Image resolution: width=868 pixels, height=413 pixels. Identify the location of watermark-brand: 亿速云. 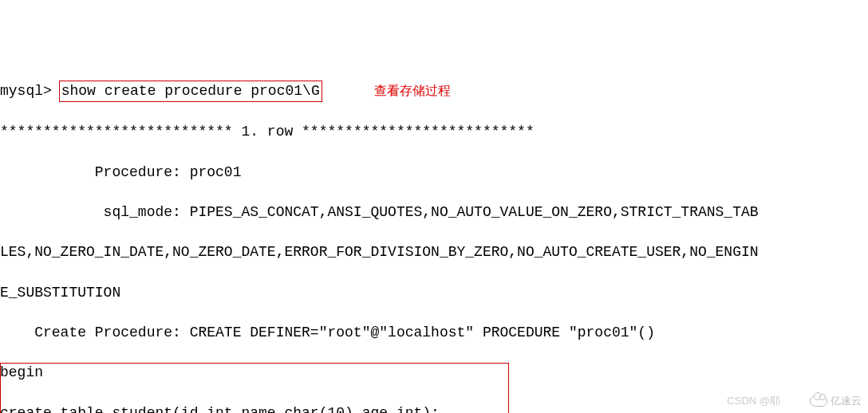
(836, 401).